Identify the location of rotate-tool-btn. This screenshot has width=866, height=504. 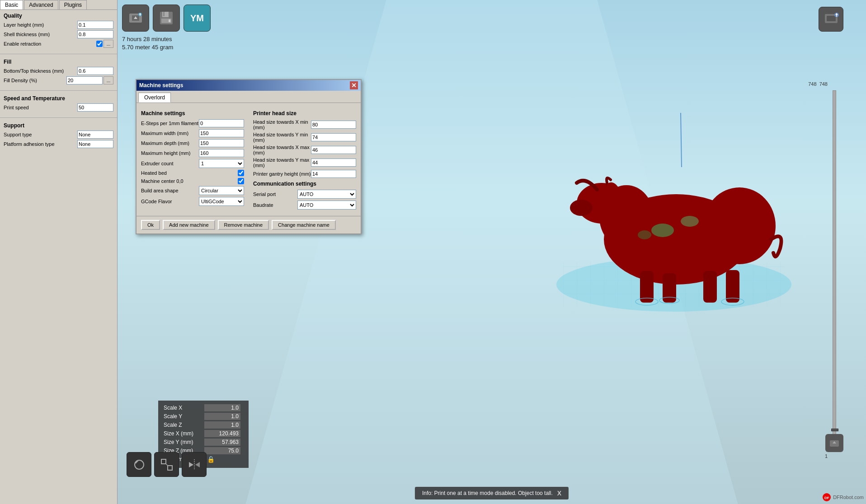
(139, 464).